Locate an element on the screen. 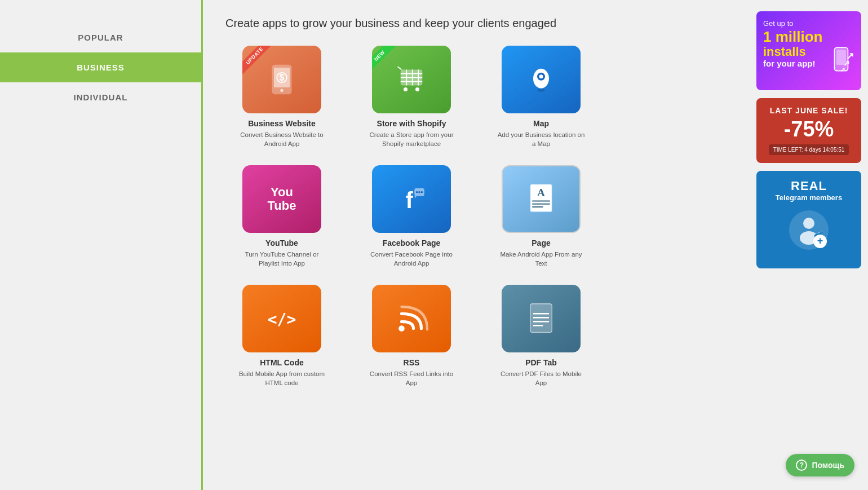  app-card-title: RSS is located at coordinates (411, 363).